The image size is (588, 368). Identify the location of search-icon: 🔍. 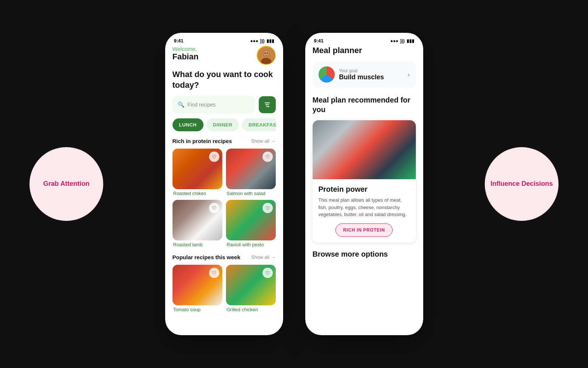
(181, 105).